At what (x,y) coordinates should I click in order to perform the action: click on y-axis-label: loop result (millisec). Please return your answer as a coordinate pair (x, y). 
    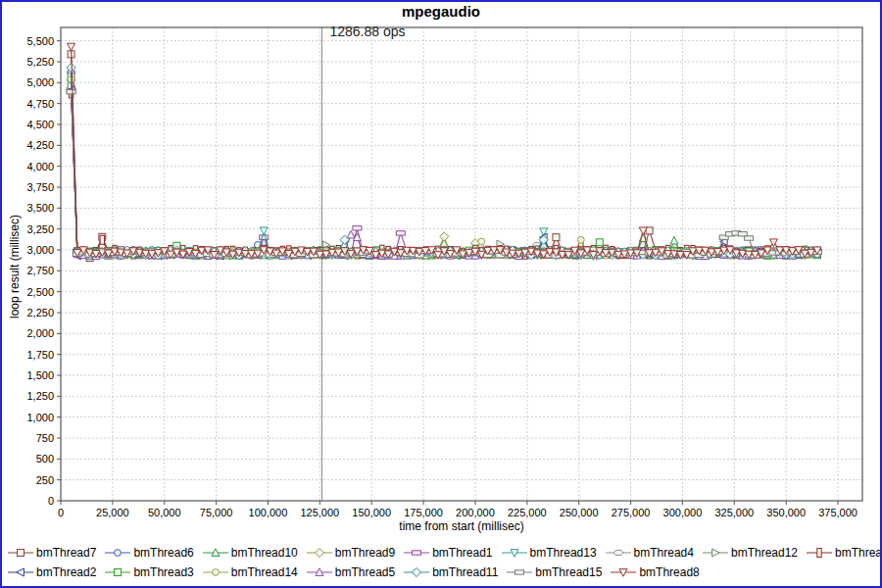
    Looking at the image, I should click on (15, 267).